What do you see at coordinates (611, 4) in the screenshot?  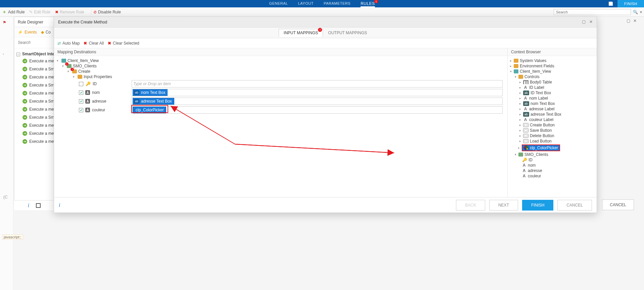 I see `save-icon` at bounding box center [611, 4].